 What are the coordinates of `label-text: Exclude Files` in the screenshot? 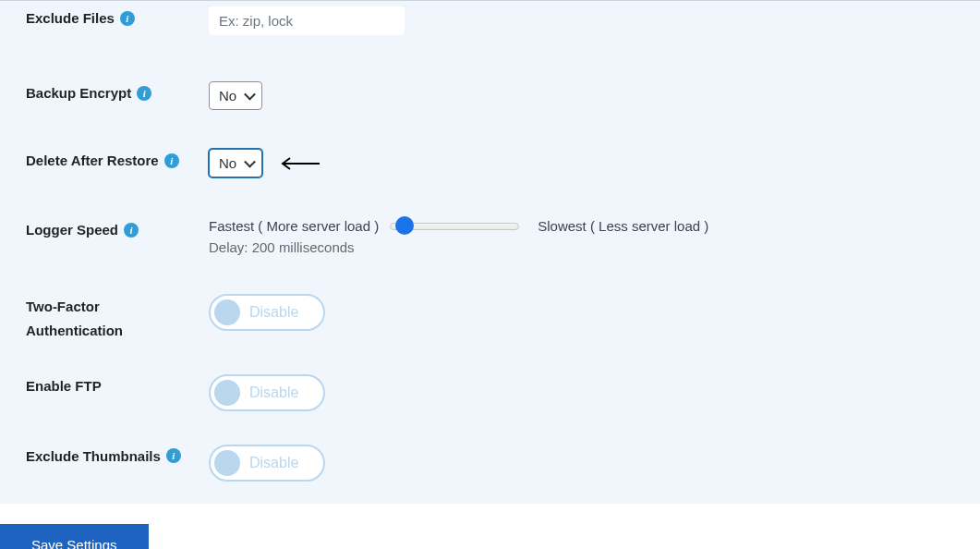 It's located at (70, 18).